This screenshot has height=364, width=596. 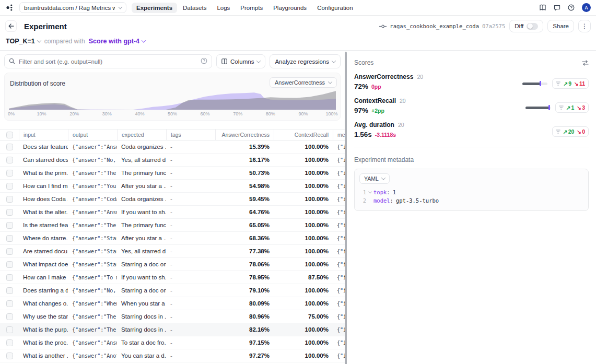 What do you see at coordinates (244, 238) in the screenshot?
I see `cell-answercorrectness: 68.36%` at bounding box center [244, 238].